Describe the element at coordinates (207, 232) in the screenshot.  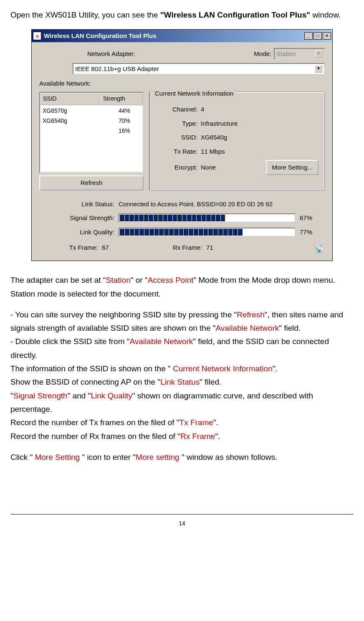
I see `link-quality-bar` at that location.